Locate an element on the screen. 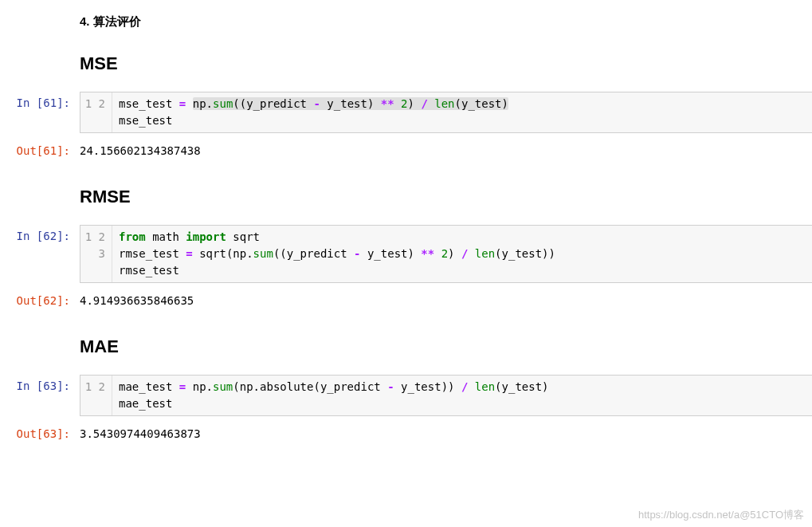  output-text: 4.914936635846635 is located at coordinates (446, 301).